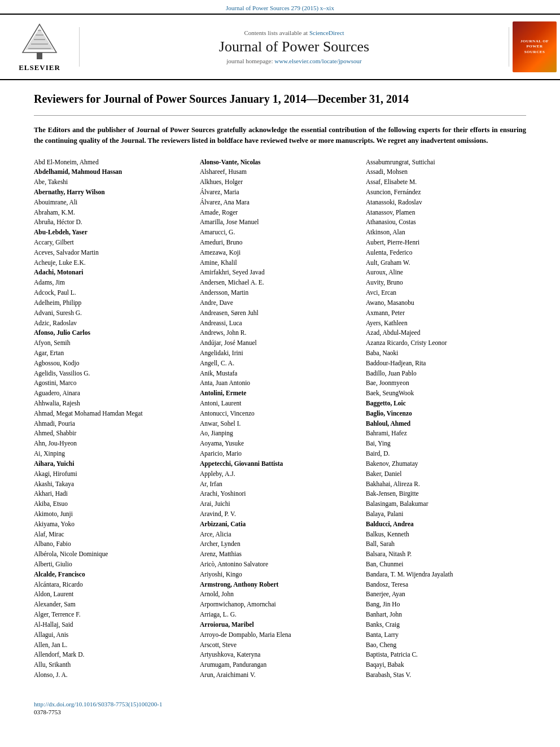 This screenshot has height=747, width=560. What do you see at coordinates (446, 374) in the screenshot?
I see `reviewer-name: Badillo, Juan Pablo` at bounding box center [446, 374].